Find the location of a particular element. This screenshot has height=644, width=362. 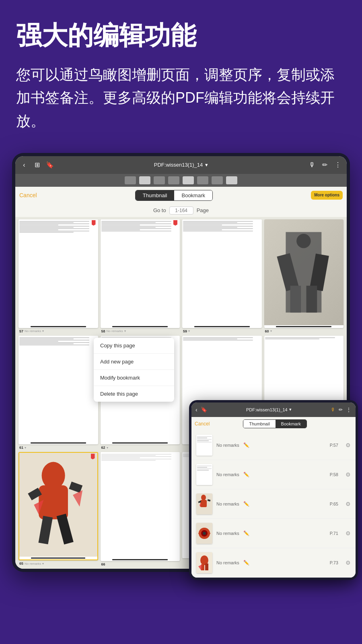

sec-back-icon: ‹ is located at coordinates (196, 410).